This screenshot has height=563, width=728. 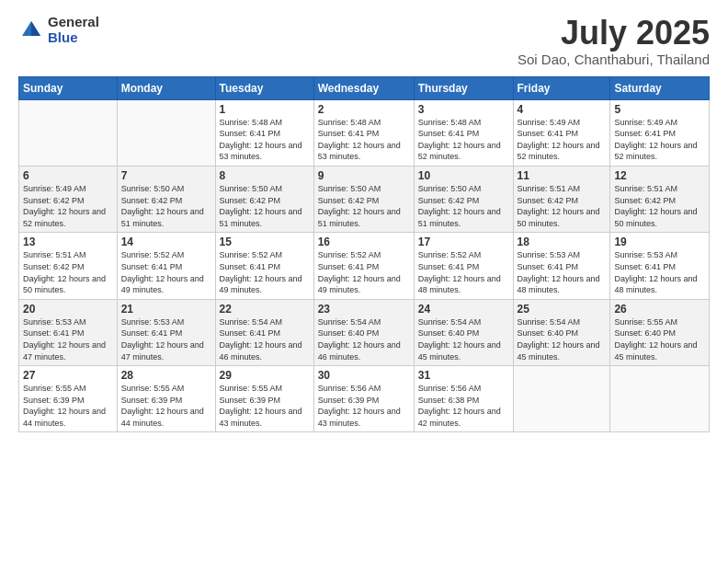 What do you see at coordinates (68, 332) in the screenshot?
I see `calendar-cell: 20Sunrise: 5:53 AMSunset: 6:41 PMDayligh…` at bounding box center [68, 332].